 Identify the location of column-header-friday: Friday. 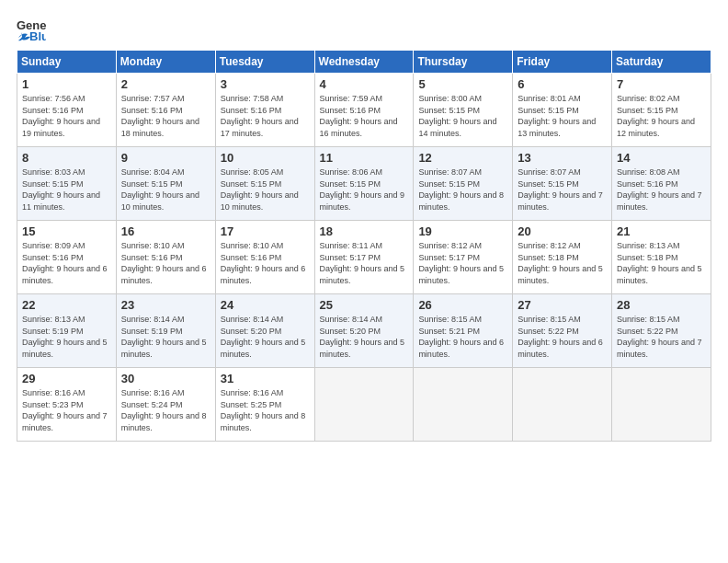
(563, 63).